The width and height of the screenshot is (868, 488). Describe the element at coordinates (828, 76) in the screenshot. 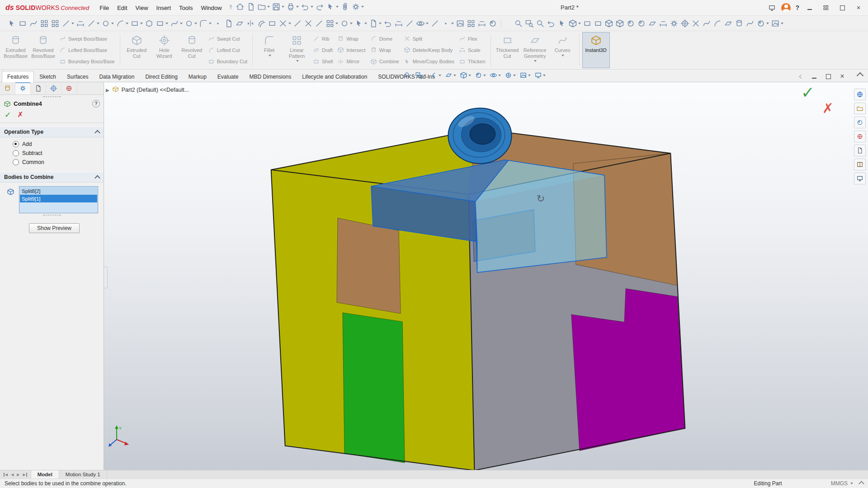

I see `doc-restore-button` at that location.